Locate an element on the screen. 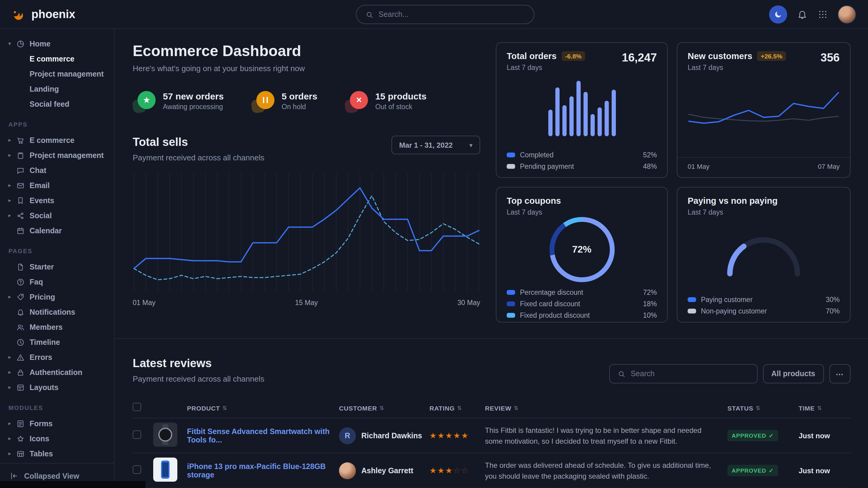 Image resolution: width=868 pixels, height=488 pixels. sidebar-item-project-management: ▸Project management is located at coordinates (58, 155).